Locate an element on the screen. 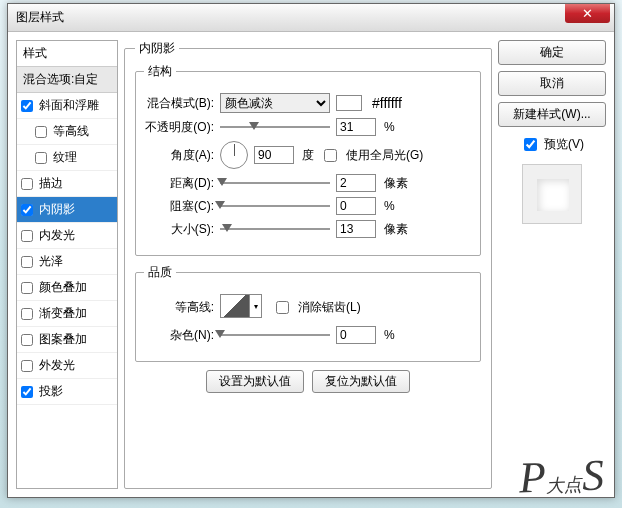 The width and height of the screenshot is (622, 508). contour-picker: ▾ is located at coordinates (241, 308).